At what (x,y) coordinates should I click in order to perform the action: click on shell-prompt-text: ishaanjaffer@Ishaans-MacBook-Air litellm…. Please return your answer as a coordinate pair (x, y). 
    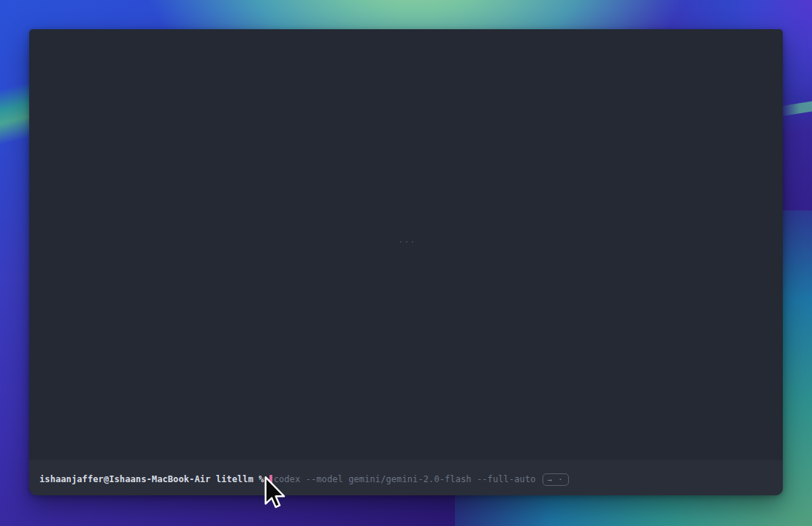
    Looking at the image, I should click on (152, 479).